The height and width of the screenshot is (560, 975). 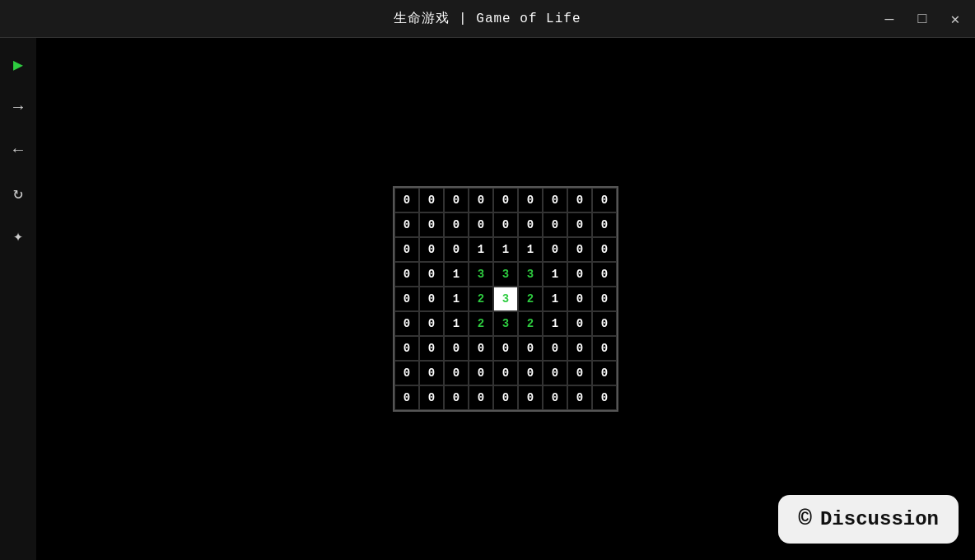 What do you see at coordinates (879, 519) in the screenshot?
I see `discussion-label: Discussion` at bounding box center [879, 519].